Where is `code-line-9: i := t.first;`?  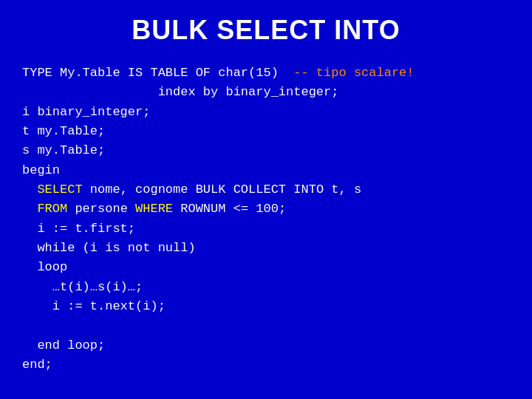
code-line-9: i := t.first; is located at coordinates (266, 229).